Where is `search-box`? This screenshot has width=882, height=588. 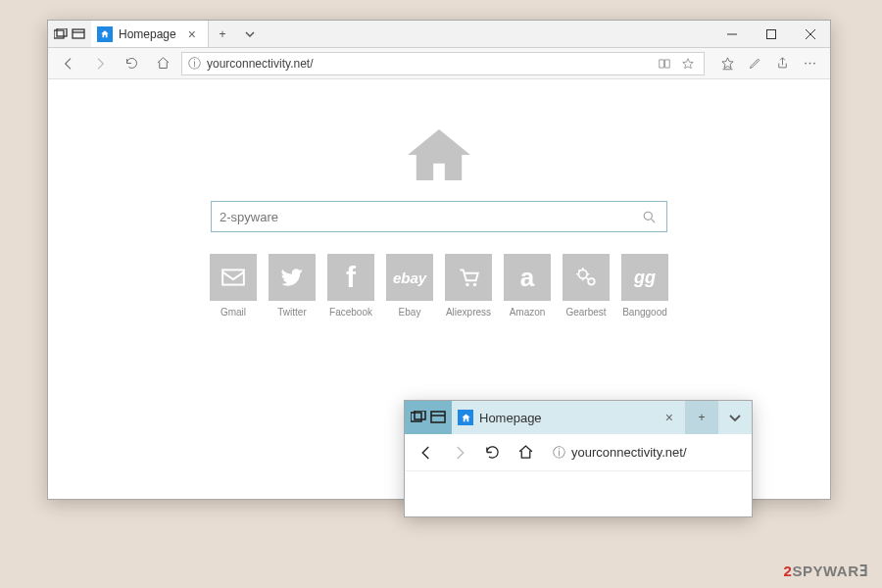 search-box is located at coordinates (439, 217).